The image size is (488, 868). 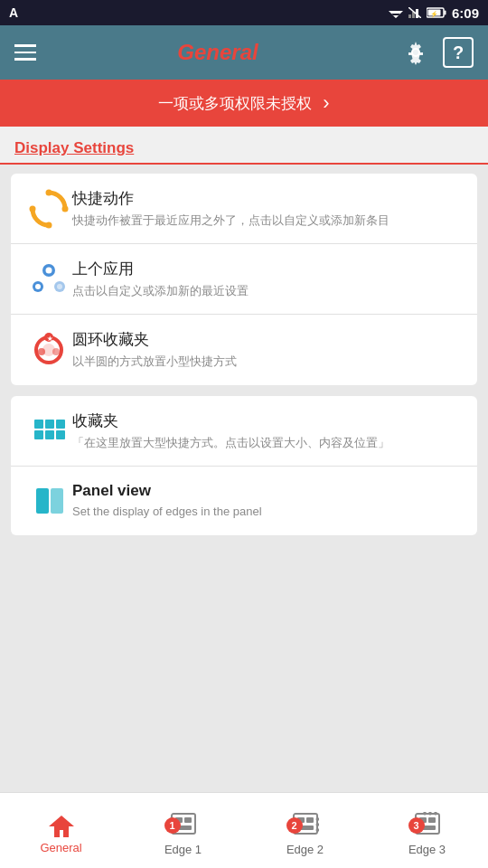 I want to click on quick-actions-title: 快捷动作, so click(x=267, y=199).